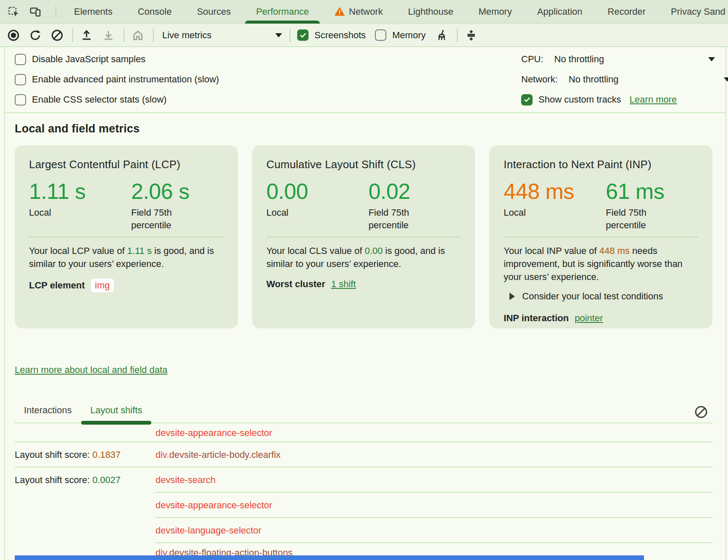  What do you see at coordinates (701, 412) in the screenshot?
I see `clear-log-icon` at bounding box center [701, 412].